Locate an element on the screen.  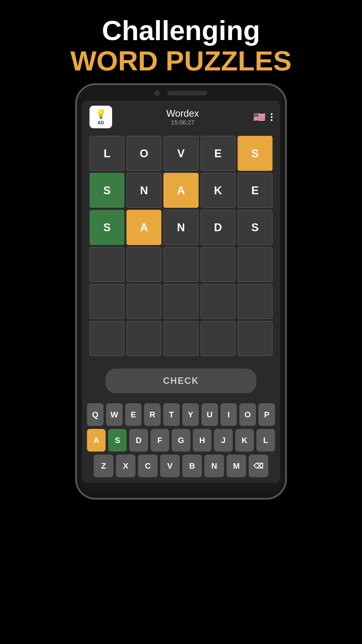
ad-button: 💡 AD is located at coordinates (101, 117).